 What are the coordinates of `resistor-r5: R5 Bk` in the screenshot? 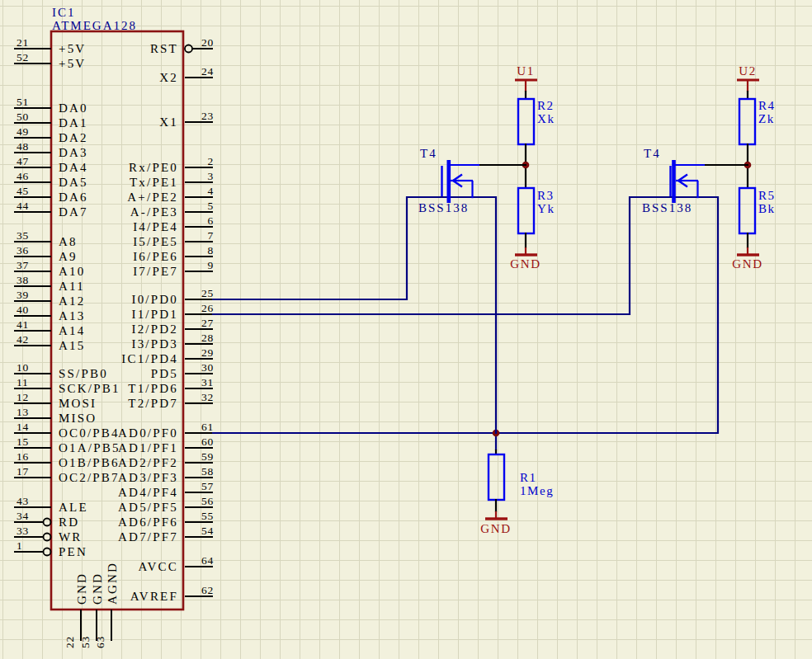 It's located at (758, 211).